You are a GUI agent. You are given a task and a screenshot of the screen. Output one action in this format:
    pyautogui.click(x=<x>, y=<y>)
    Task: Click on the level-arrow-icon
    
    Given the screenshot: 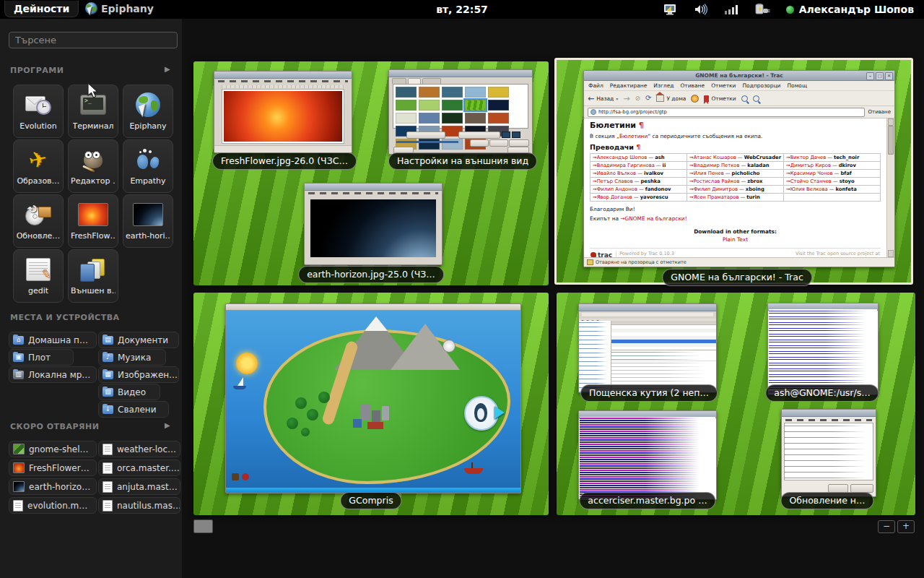 What is the action you would take?
    pyautogui.click(x=500, y=413)
    